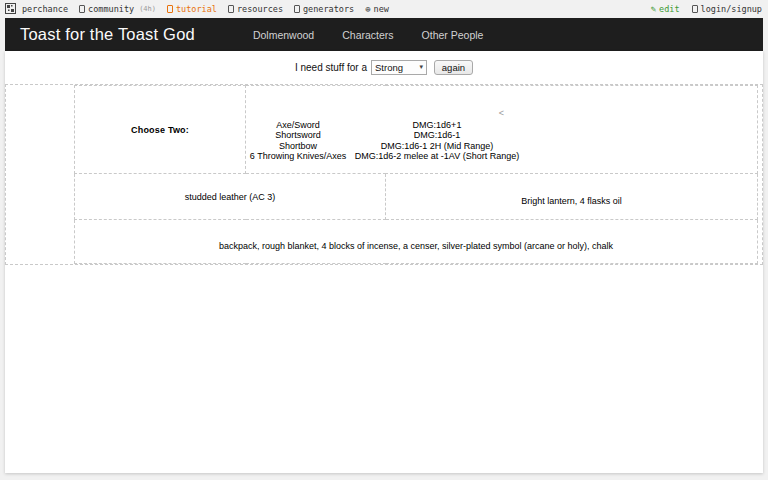  Describe the element at coordinates (298, 136) in the screenshot. I see `weapon-name: Shortsword` at that location.